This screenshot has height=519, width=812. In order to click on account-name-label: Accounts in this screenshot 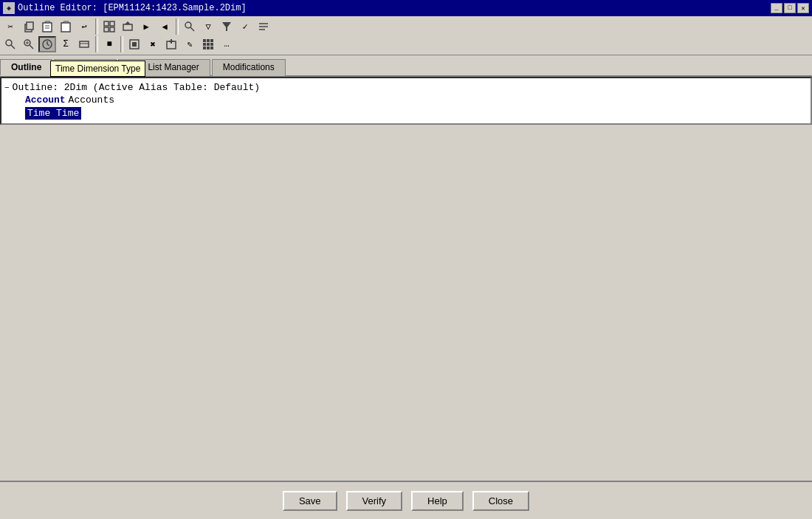, I will do `click(92, 100)`.